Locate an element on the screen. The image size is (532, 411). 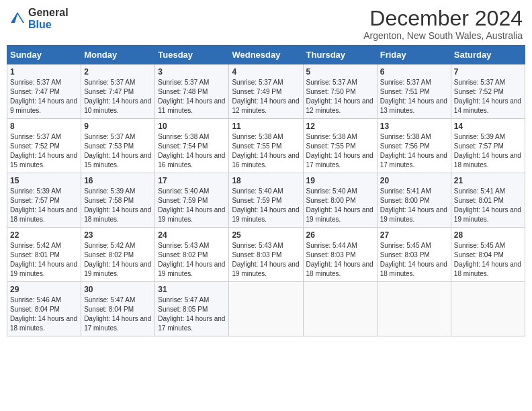
cell-text: Sunrise: 5:46 AMSunset: 8:04 PMDaylight:… is located at coordinates (44, 314).